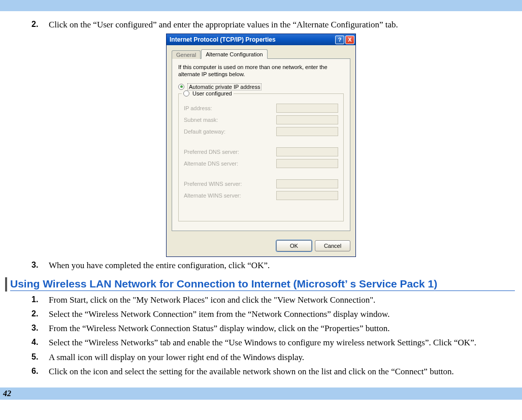 This screenshot has width=522, height=420. Describe the element at coordinates (307, 164) in the screenshot. I see `alternate-dns-input` at that location.